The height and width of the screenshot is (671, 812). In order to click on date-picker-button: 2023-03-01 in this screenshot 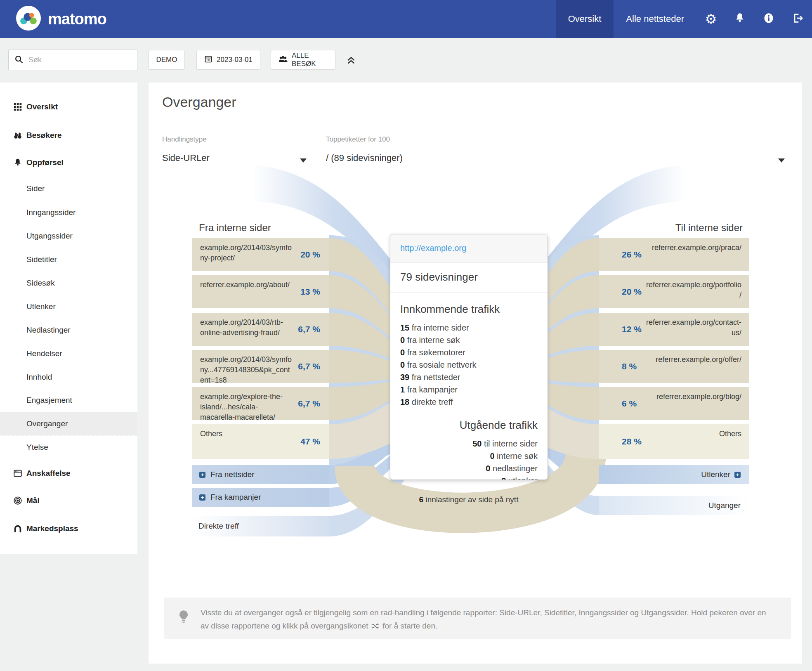, I will do `click(229, 60)`.